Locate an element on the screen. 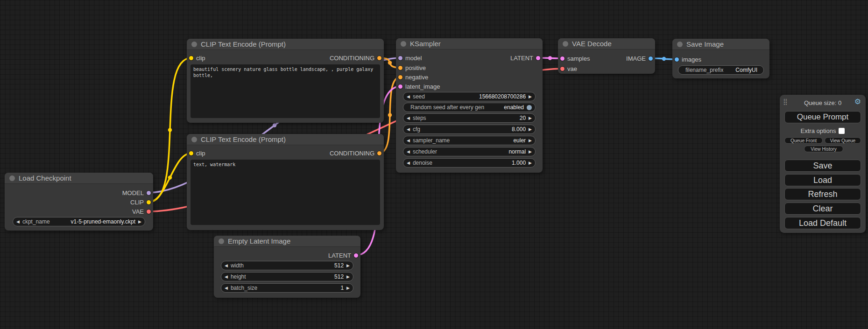 The image size is (868, 329). widget-label: sampler_name is located at coordinates (431, 140).